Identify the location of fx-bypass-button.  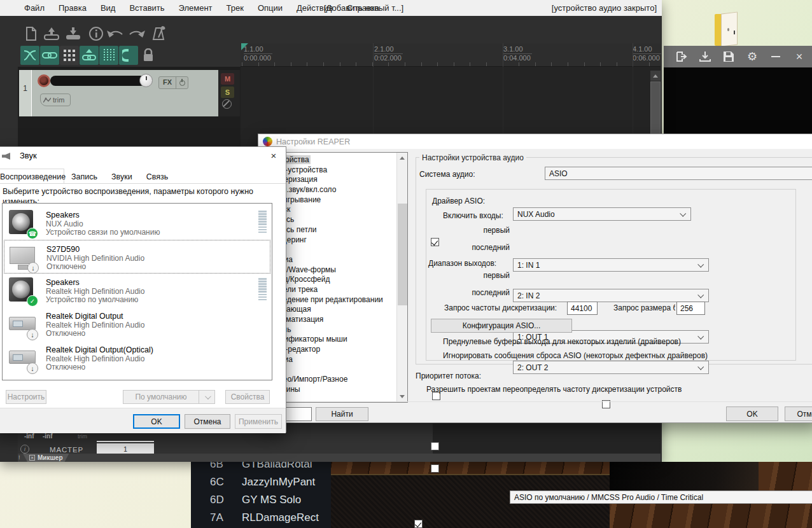
(182, 83).